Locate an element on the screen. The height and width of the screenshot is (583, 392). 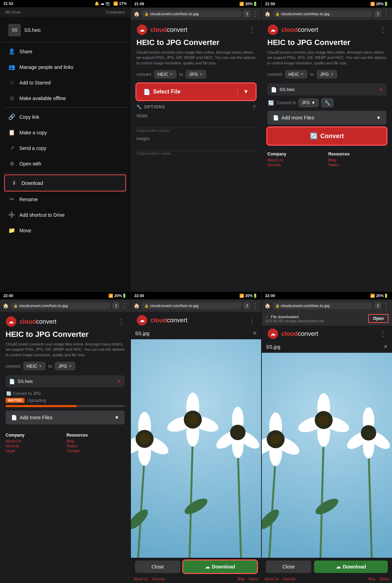
footer-blog-3: Blog is located at coordinates (357, 160).